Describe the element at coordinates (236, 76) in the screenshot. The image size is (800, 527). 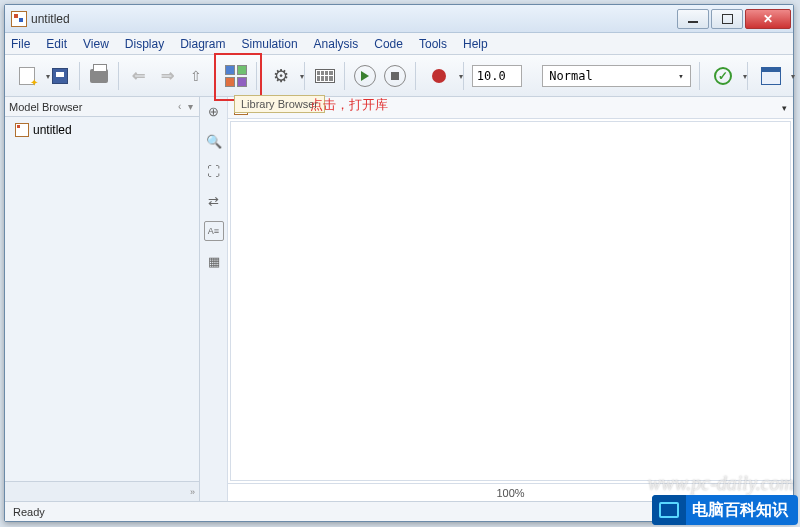
I see `library-browser-button` at that location.